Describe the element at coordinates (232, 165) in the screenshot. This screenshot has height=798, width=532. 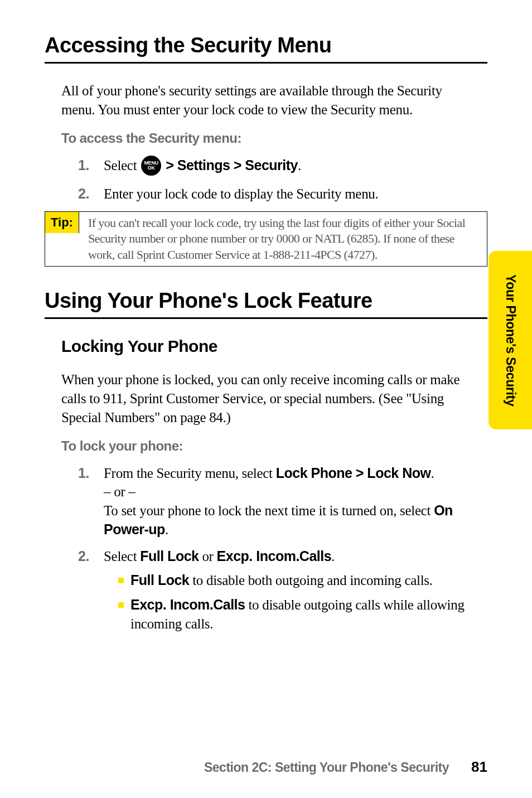
I see `step-a1-bold: > Settings > Security` at that location.